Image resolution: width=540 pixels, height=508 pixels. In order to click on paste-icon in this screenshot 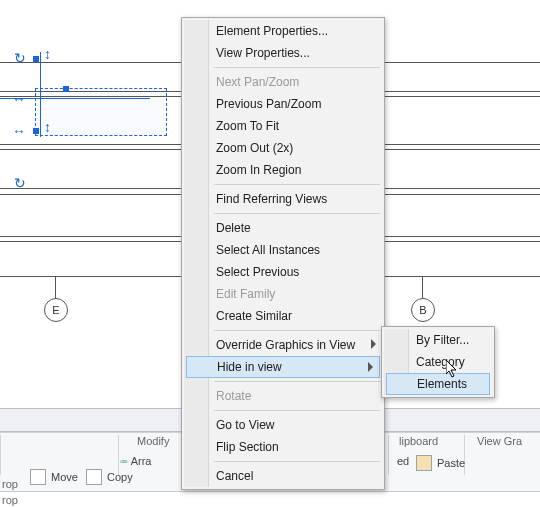, I will do `click(424, 463)`.